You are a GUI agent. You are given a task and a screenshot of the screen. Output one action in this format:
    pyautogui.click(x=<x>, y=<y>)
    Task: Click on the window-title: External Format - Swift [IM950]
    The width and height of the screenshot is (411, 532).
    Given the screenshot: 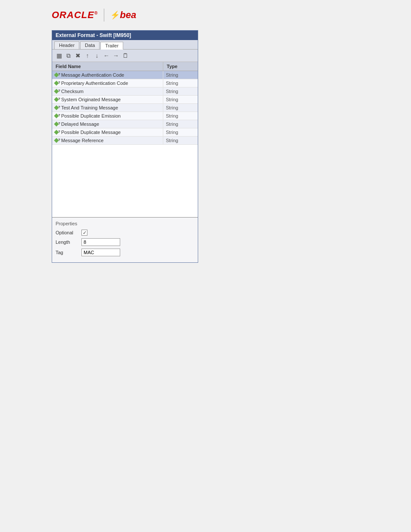 What is the action you would take?
    pyautogui.click(x=93, y=35)
    